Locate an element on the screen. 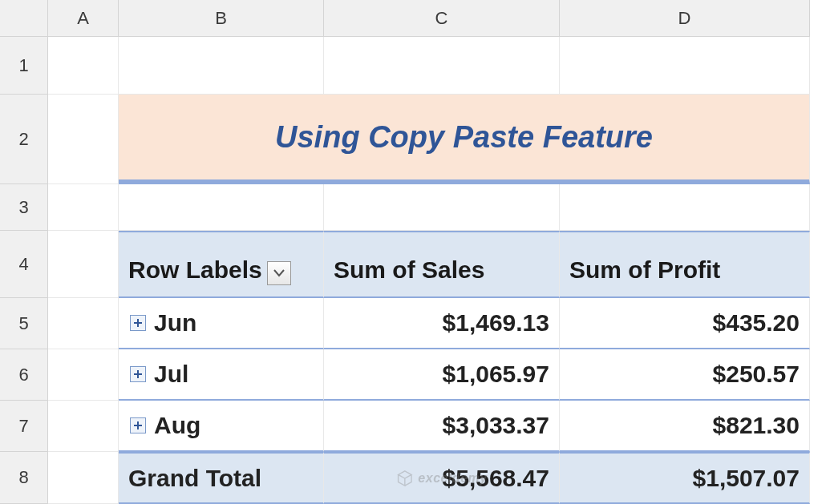  pivot-item-text: Jul is located at coordinates (172, 374).